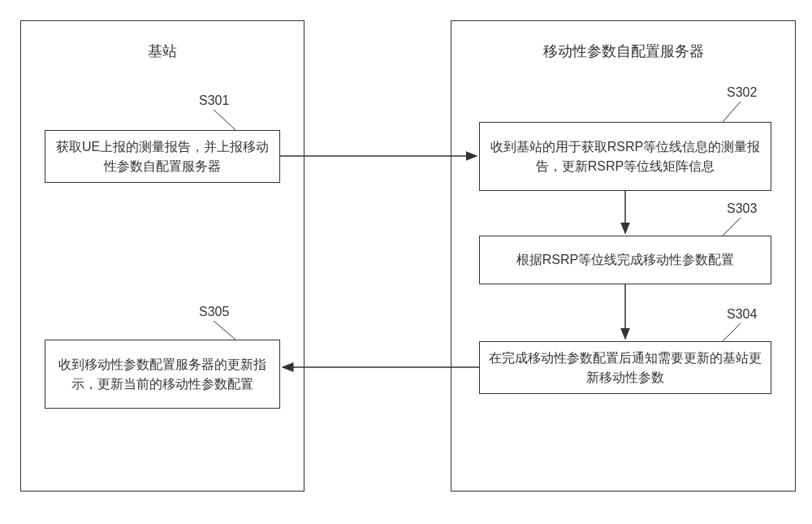  I want to click on right-swimlane-title: 移动性参数自配置服务器, so click(624, 51).